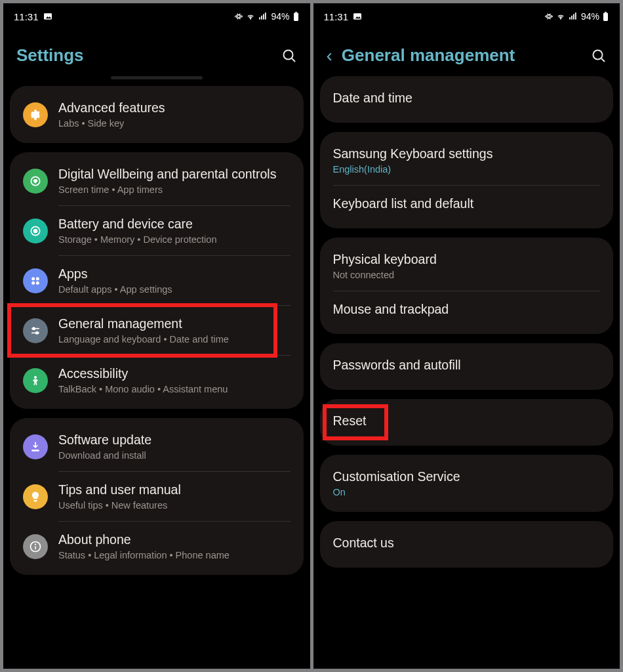  Describe the element at coordinates (467, 260) in the screenshot. I see `item-title: Physical keyboard` at that location.